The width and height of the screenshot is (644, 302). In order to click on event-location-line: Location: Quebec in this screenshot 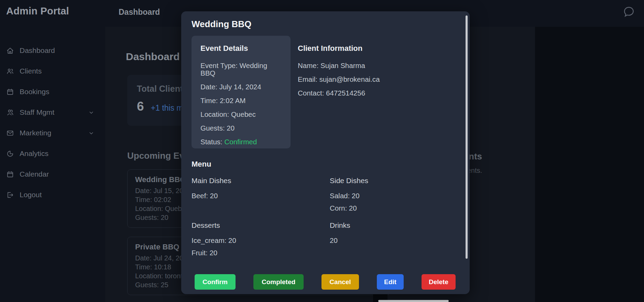, I will do `click(241, 114)`.